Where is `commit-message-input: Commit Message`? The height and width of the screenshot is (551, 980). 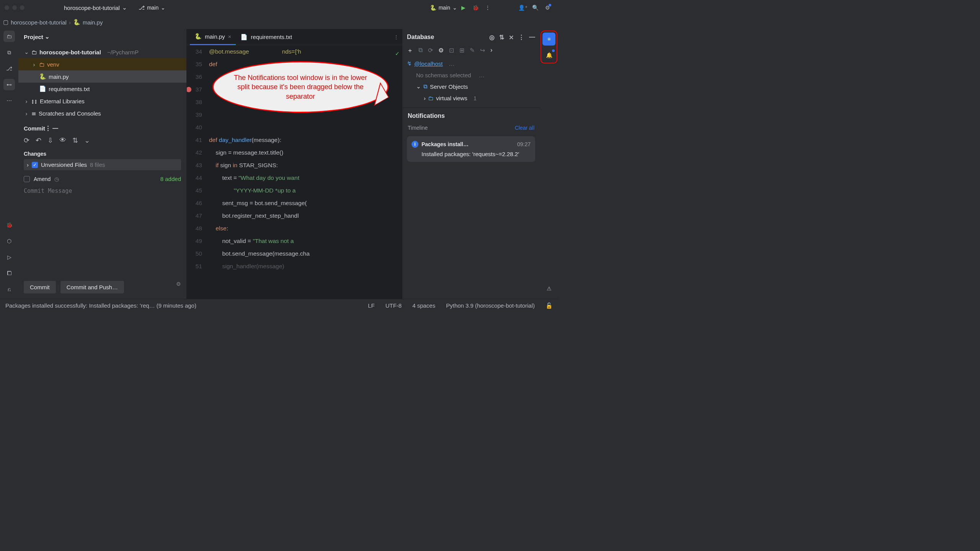 commit-message-input: Commit Message is located at coordinates (103, 191).